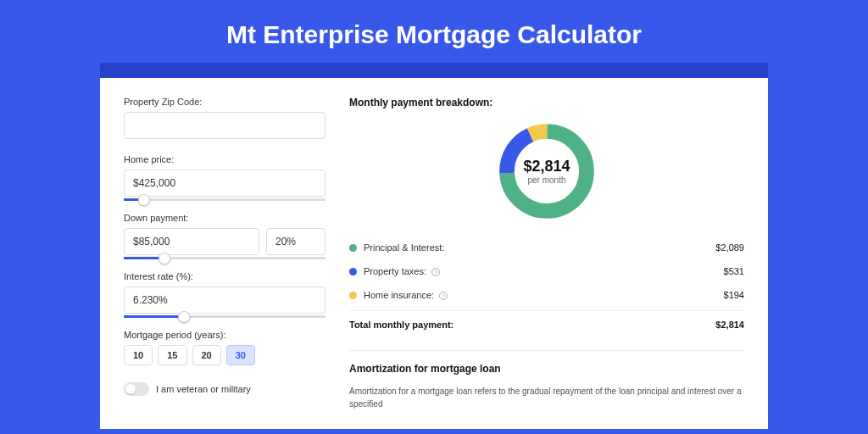 This screenshot has height=434, width=868. Describe the element at coordinates (225, 258) in the screenshot. I see `down-payment-slider` at that location.